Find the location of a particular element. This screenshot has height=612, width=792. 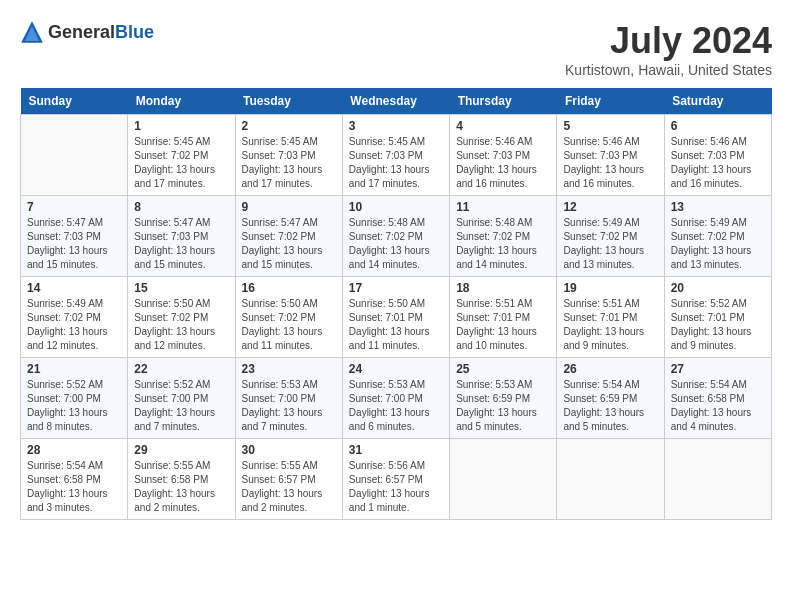

weekday-header-friday: Friday is located at coordinates (610, 102).